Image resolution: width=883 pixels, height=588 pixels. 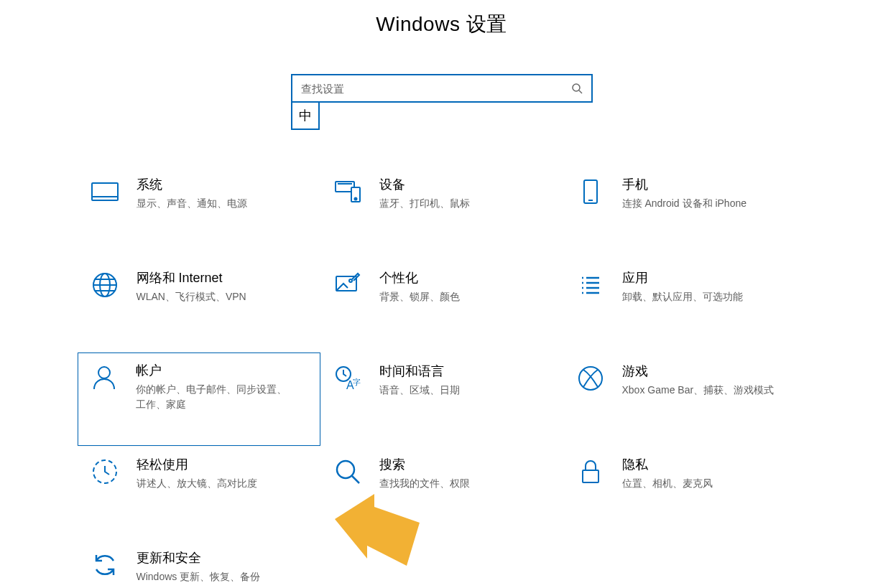 What do you see at coordinates (222, 370) in the screenshot?
I see `tile-title: 帐户` at bounding box center [222, 370].